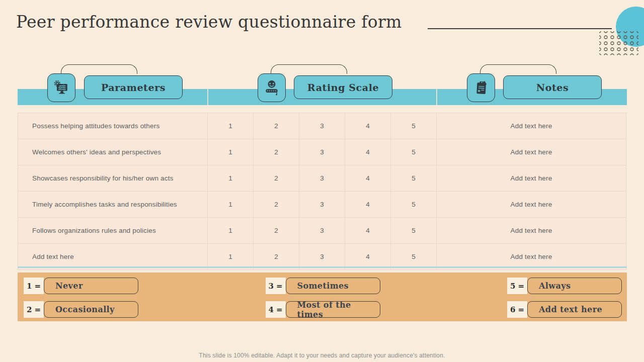  Describe the element at coordinates (575, 310) in the screenshot. I see `legend-value-box: Add text here` at that location.